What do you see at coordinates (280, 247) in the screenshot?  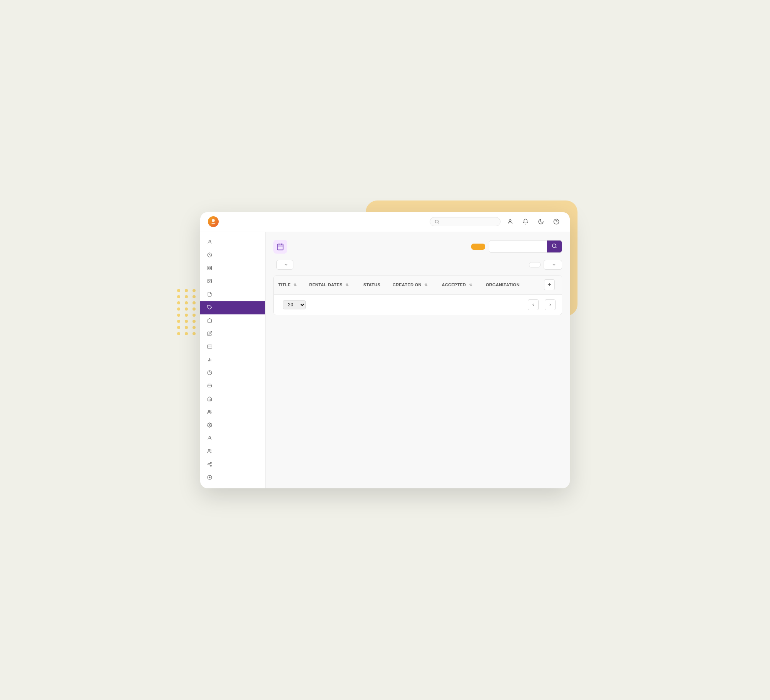 I see `page-title-icon` at bounding box center [280, 247].